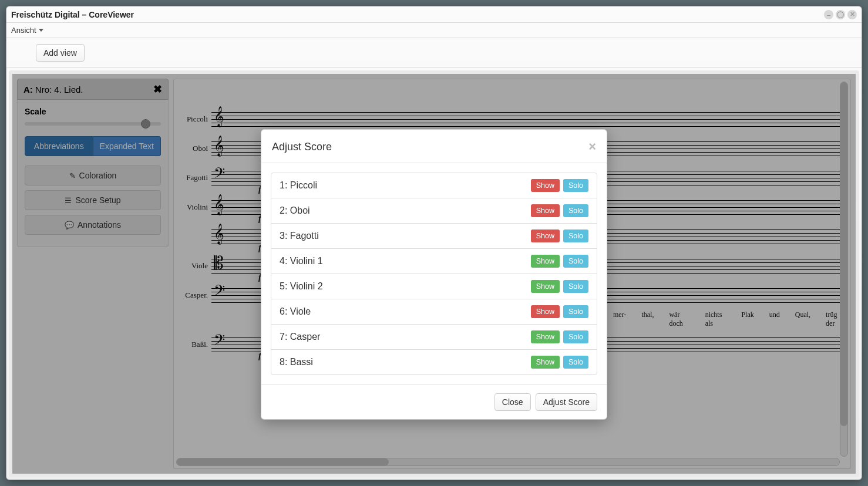 This screenshot has width=868, height=486. Describe the element at coordinates (513, 402) in the screenshot. I see `close-button: Close` at that location.